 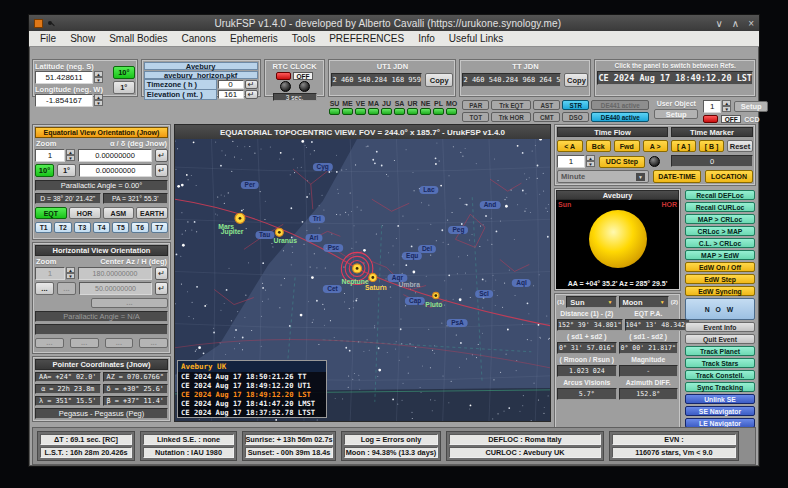 What do you see at coordinates (720, 24) in the screenshot?
I see `minimize-button: ∨` at bounding box center [720, 24].